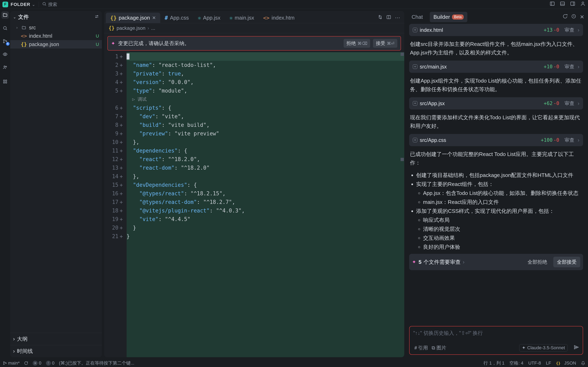 This screenshot has height=367, width=588. I want to click on chat-input: "↑↓" 切换历史输入，"⇧⏎" 换行 ＃引用 ⧉ 图片 ✦ Claude-3.…, so click(496, 340).